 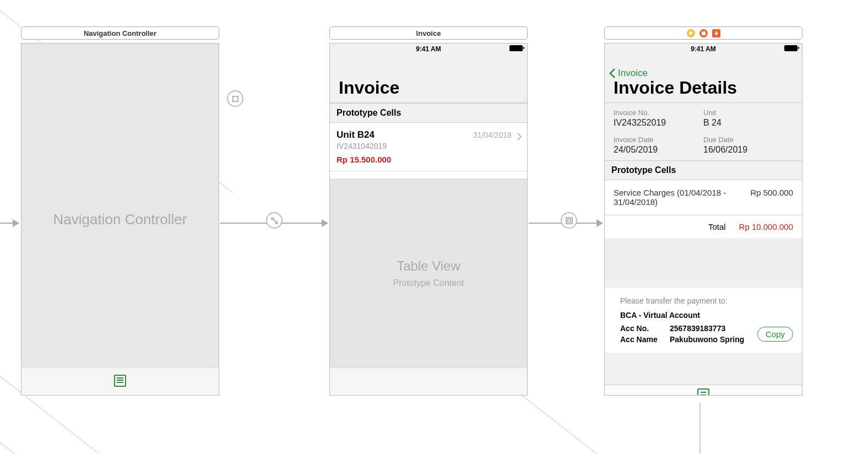 I want to click on segue-embed-icon, so click(x=235, y=99).